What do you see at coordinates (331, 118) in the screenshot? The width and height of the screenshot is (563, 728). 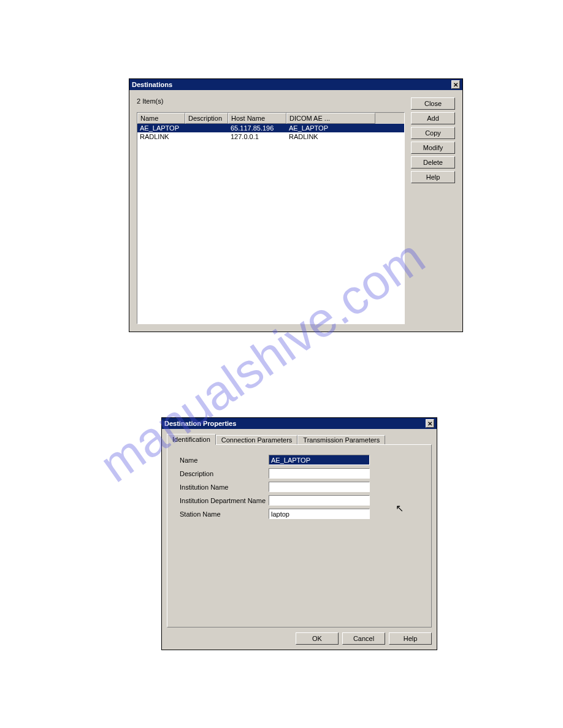 I see `column-header-dicom: DICOM AE ...` at bounding box center [331, 118].